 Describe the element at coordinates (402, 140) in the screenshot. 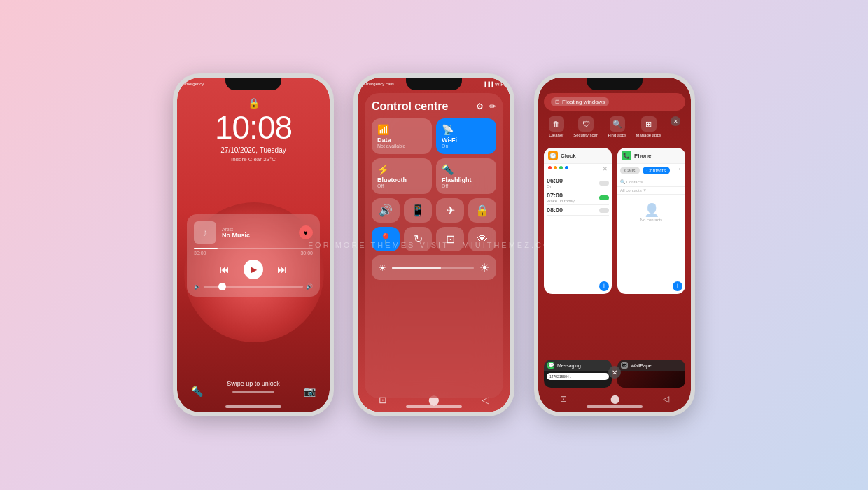

I see `data-label: Data` at that location.